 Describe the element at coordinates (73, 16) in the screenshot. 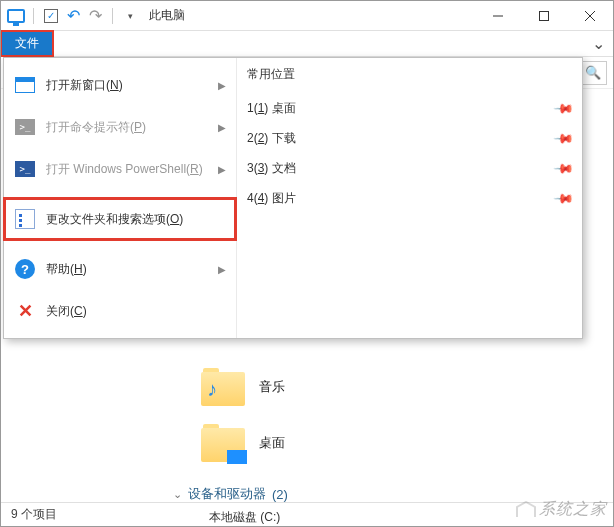

I see `quick-access-toolbar: ✓ ↶ ↷ ▾` at that location.